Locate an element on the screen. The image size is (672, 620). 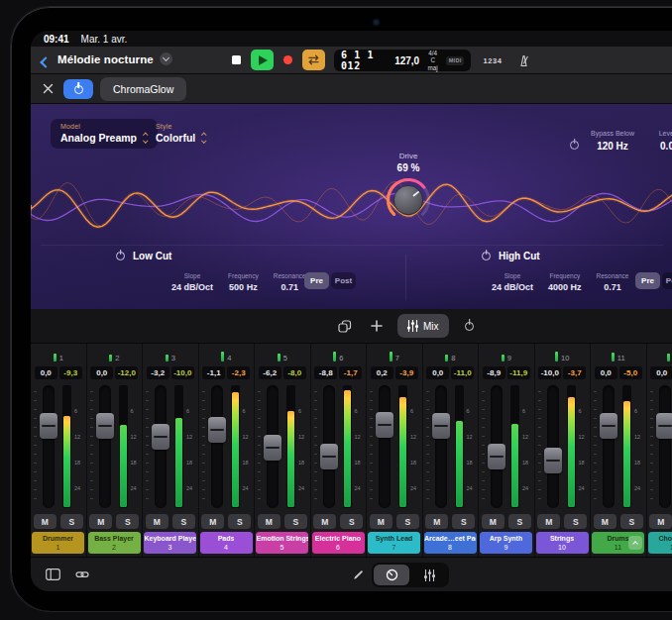
cycle-button is located at coordinates (313, 59).